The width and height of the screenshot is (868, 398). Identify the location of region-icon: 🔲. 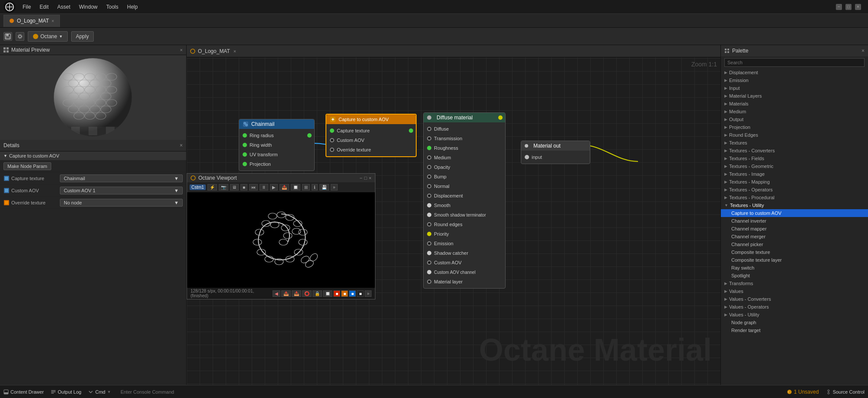
(296, 187).